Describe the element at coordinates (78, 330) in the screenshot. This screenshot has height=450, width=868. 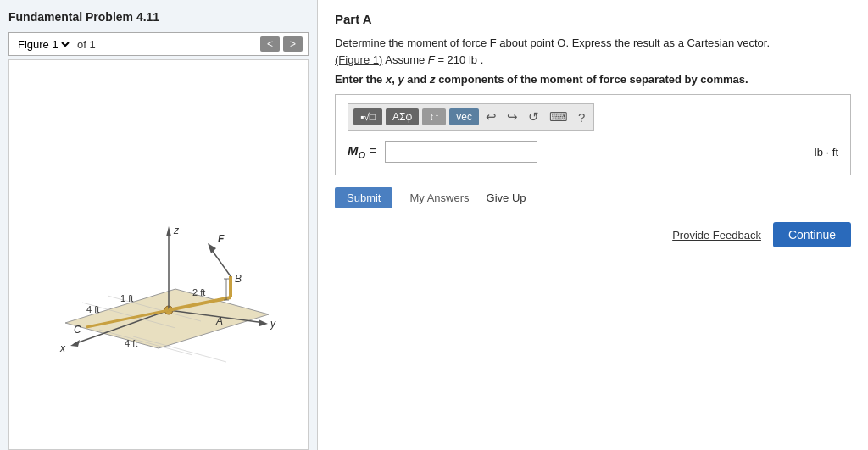
I see `svg-text: C` at that location.